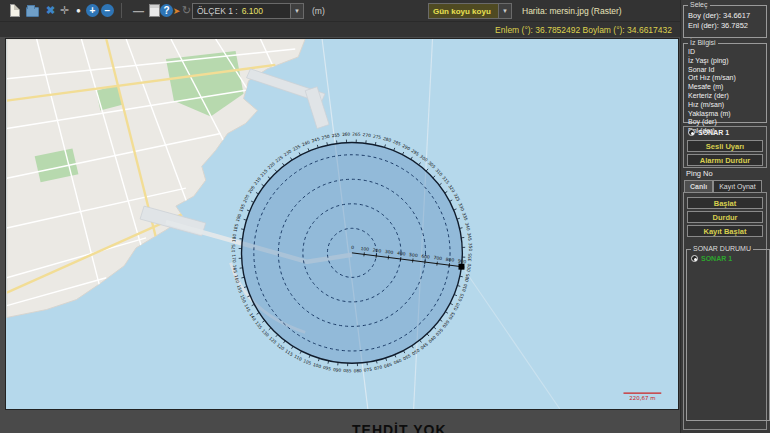  What do you see at coordinates (470, 11) in the screenshot?
I see `theme-combo: Gün koyu koyu ▼` at bounding box center [470, 11].